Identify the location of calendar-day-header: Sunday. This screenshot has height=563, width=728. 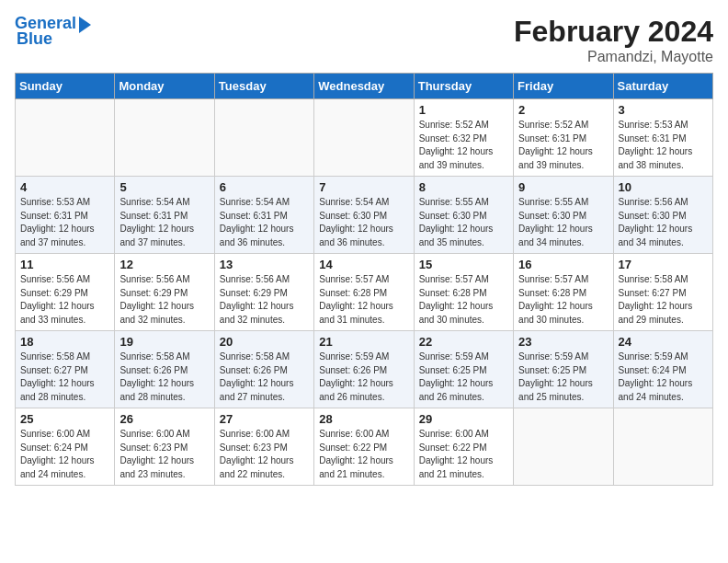
(65, 86).